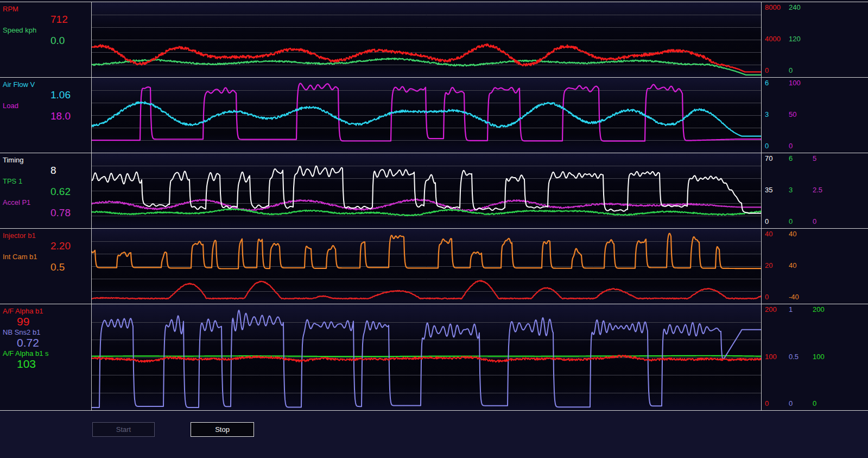 This screenshot has height=458, width=868. What do you see at coordinates (47, 181) in the screenshot?
I see `series-label: TPS 1` at bounding box center [47, 181].